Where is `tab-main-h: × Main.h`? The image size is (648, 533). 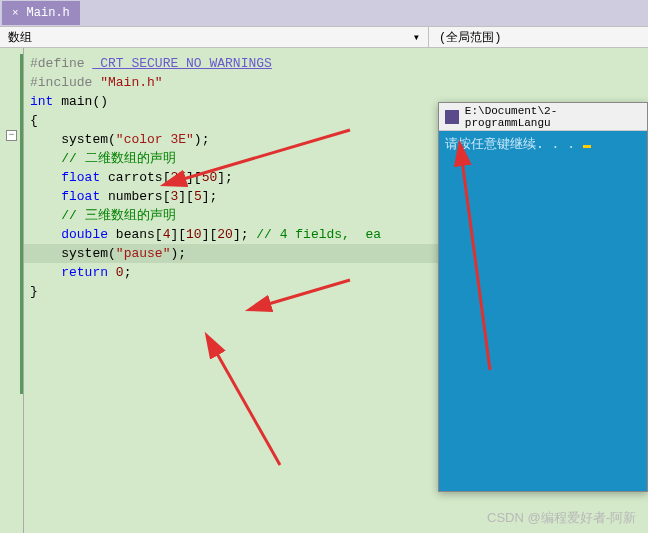
tab-main-h: × Main.h is located at coordinates (41, 13).